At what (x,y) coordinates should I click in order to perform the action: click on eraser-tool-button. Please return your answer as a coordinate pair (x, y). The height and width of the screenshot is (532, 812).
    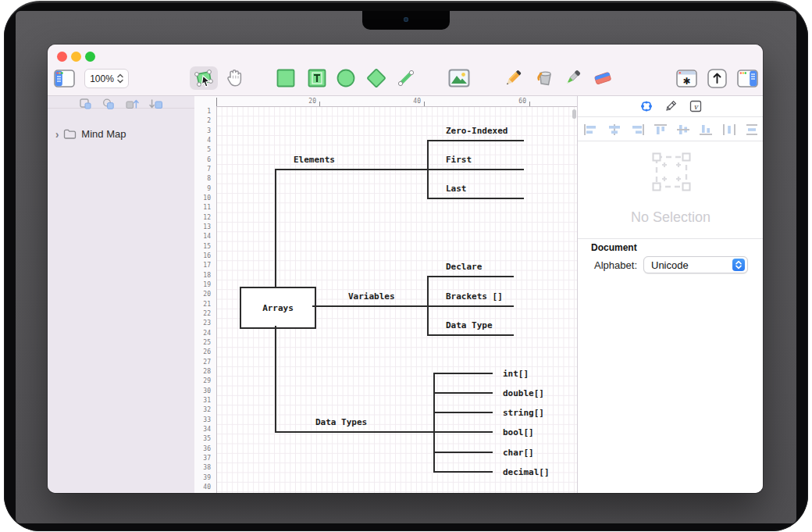
    Looking at the image, I should click on (603, 78).